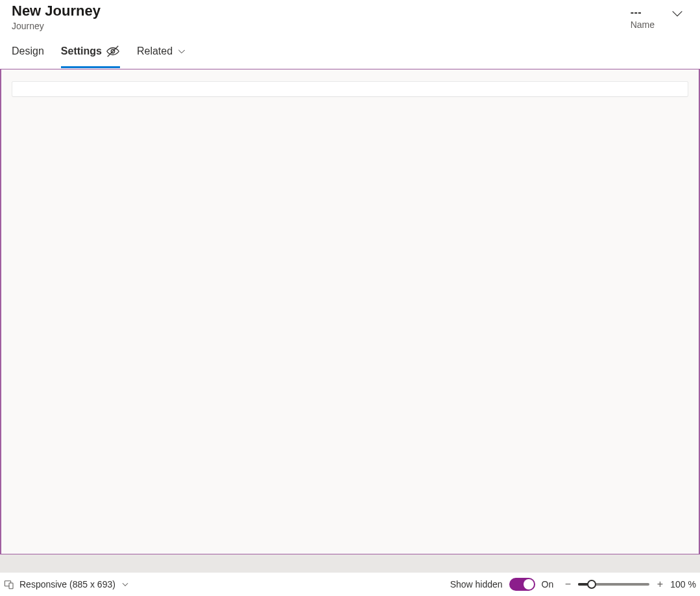 This screenshot has width=700, height=596. Describe the element at coordinates (9, 584) in the screenshot. I see `device-icon` at that location.